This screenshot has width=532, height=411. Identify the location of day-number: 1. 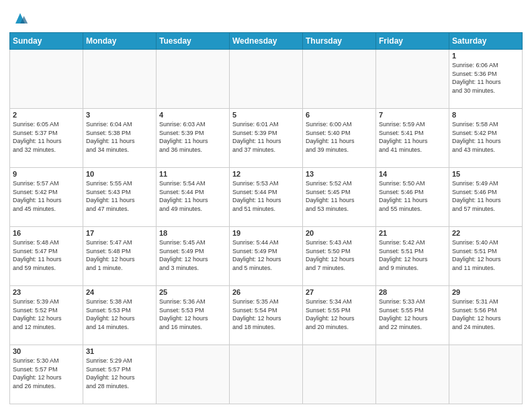
(486, 56).